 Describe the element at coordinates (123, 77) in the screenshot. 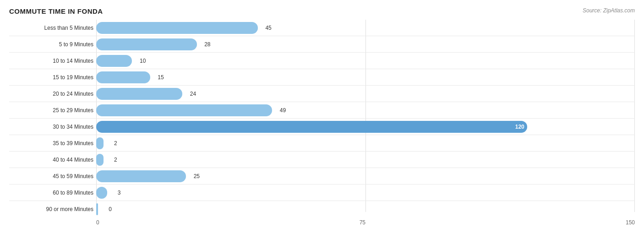

I see `bar-fill: 15` at that location.